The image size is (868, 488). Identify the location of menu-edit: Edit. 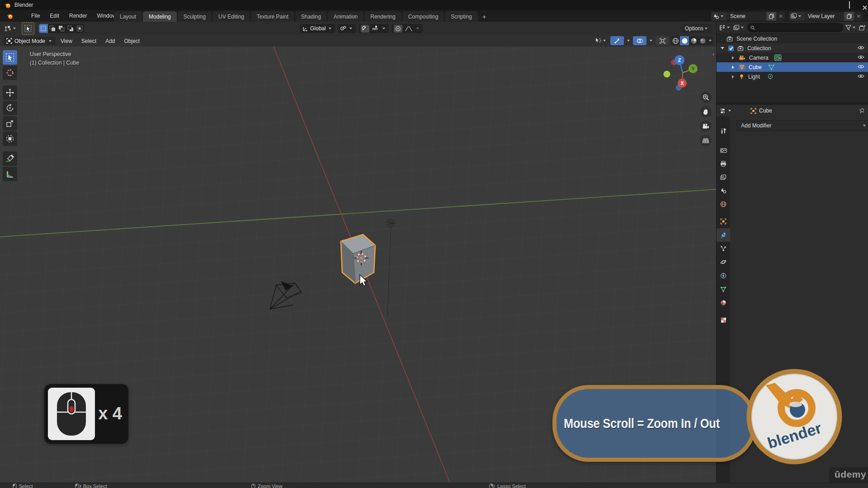
(54, 16).